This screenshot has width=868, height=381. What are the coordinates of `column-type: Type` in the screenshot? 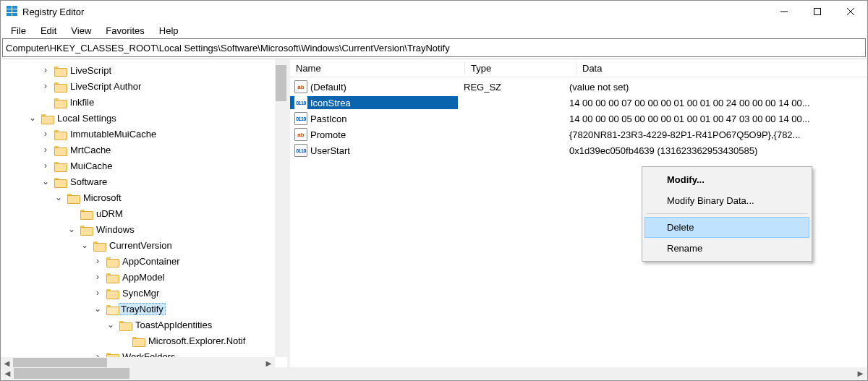 It's located at (521, 68).